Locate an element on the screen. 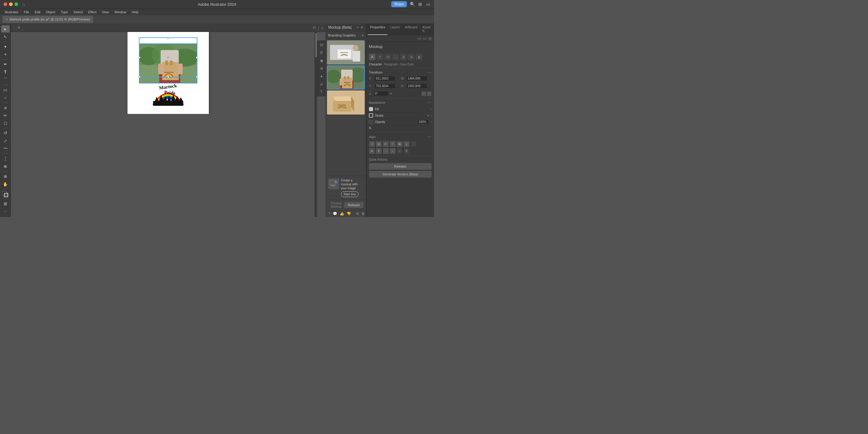 The image size is (868, 434). opacity-more-icon: › is located at coordinates (431, 122).